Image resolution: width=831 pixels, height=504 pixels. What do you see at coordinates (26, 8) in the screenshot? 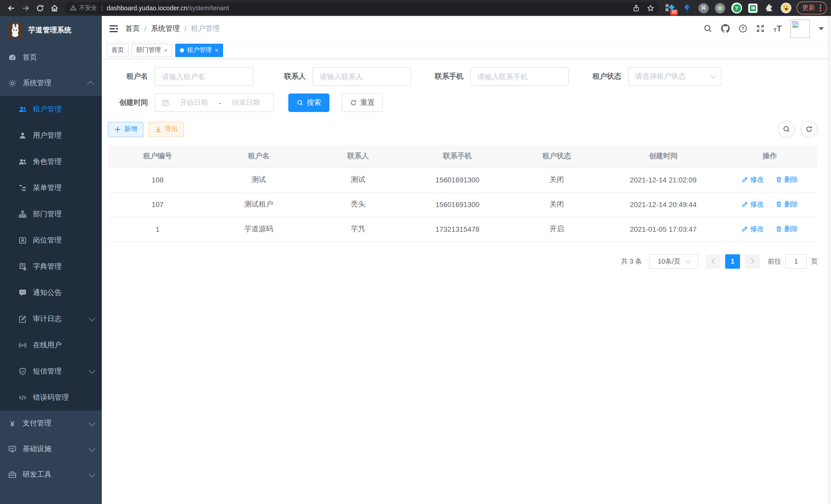
I see `browser-forward-icon` at bounding box center [26, 8].